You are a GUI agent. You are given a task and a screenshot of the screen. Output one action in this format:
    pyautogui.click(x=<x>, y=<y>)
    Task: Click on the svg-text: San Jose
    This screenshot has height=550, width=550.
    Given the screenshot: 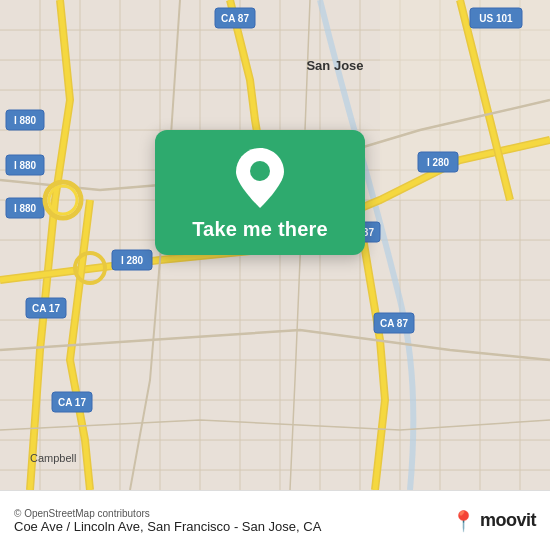 What is the action you would take?
    pyautogui.click(x=334, y=66)
    